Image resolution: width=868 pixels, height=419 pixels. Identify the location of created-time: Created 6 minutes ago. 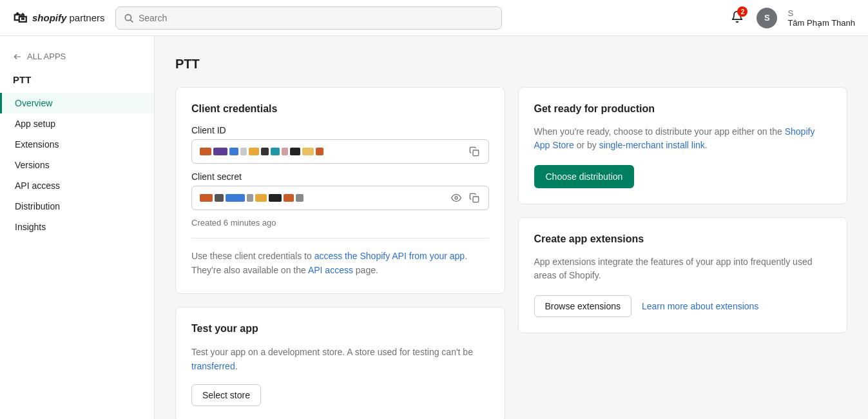
(340, 223).